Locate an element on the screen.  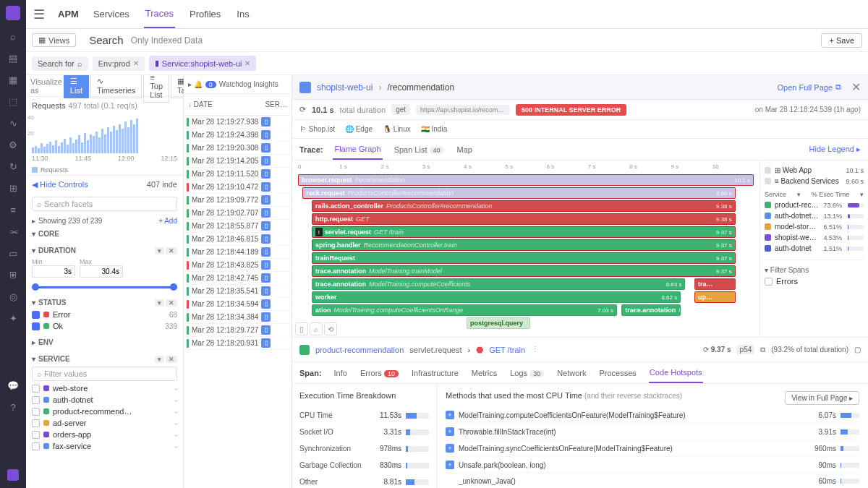
facet-status: ▾ Status▾✕ is located at coordinates (104, 302).